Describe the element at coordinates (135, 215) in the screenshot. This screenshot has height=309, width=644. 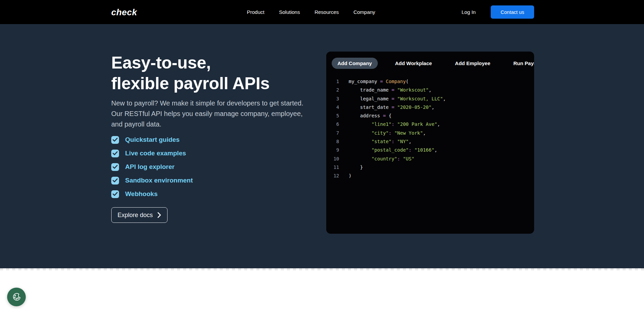
I see `explore-docs-label: Explore docs` at that location.